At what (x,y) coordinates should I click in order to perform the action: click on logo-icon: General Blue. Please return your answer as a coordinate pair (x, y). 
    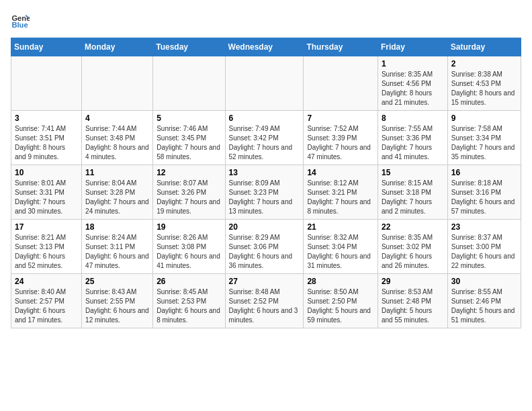
    Looking at the image, I should click on (20, 20).